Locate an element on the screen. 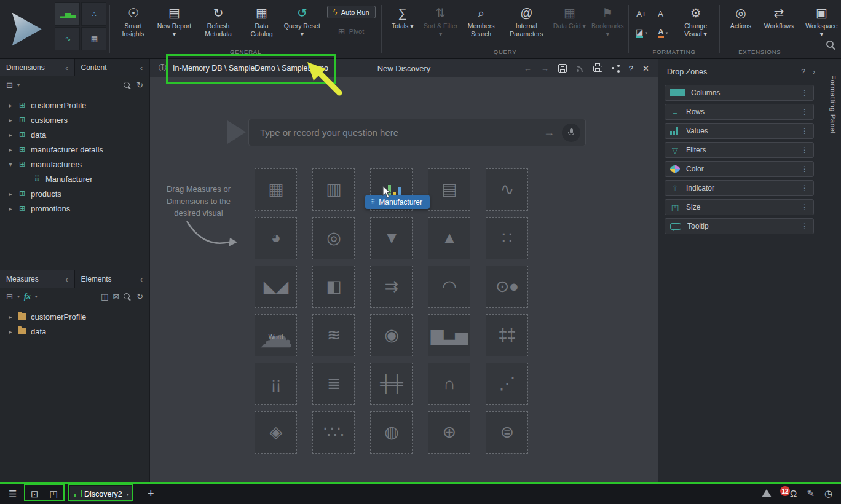 The height and width of the screenshot is (504, 841). tree-item-customerprofile-folder: ▸ customerProfile is located at coordinates (75, 317).